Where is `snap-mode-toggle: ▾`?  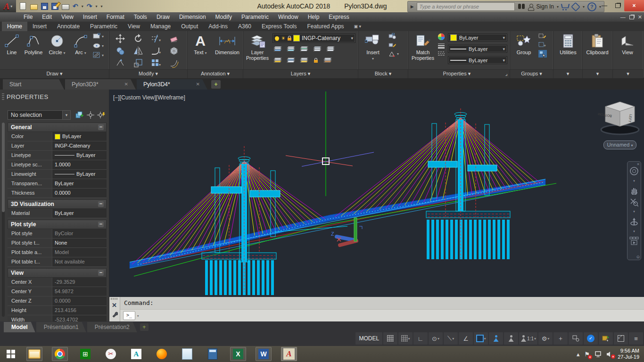
snap-mode-toggle: ▾ is located at coordinates (405, 338).